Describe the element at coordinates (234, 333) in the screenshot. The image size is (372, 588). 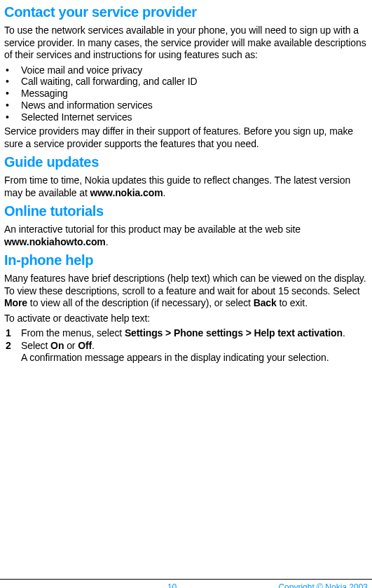
I see `menu-path: Settings > Phone settings > Help text ac…` at that location.